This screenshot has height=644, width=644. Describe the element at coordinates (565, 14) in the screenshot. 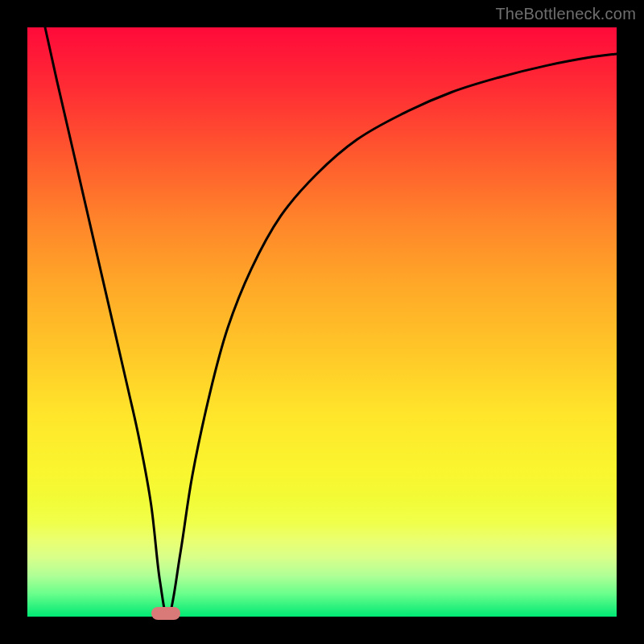

I see `watermark-text: TheBottleneck.com` at that location.